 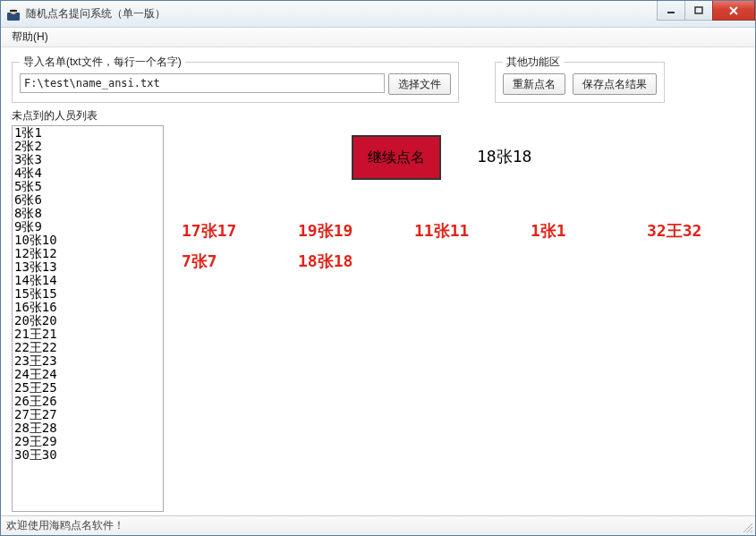 What do you see at coordinates (235, 79) in the screenshot?
I see `import-group: 导入名单(txt文件，每行一个名字) 选择文件` at bounding box center [235, 79].